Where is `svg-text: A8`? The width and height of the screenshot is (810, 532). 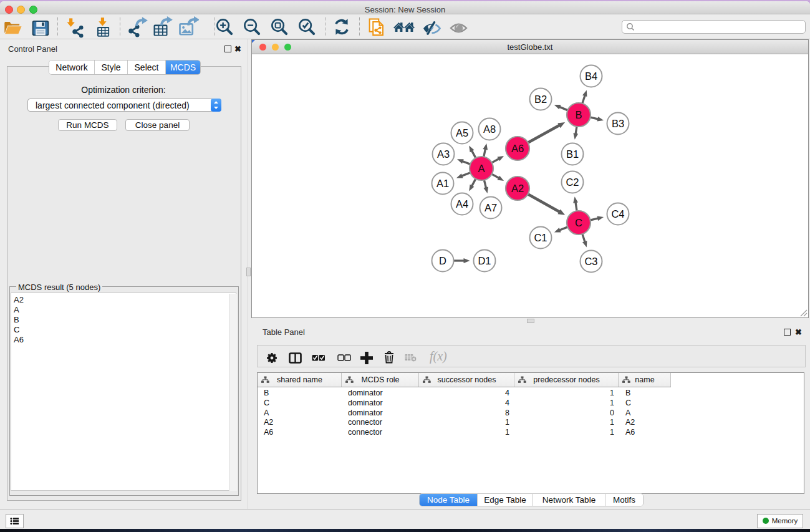 svg-text: A8 is located at coordinates (489, 129).